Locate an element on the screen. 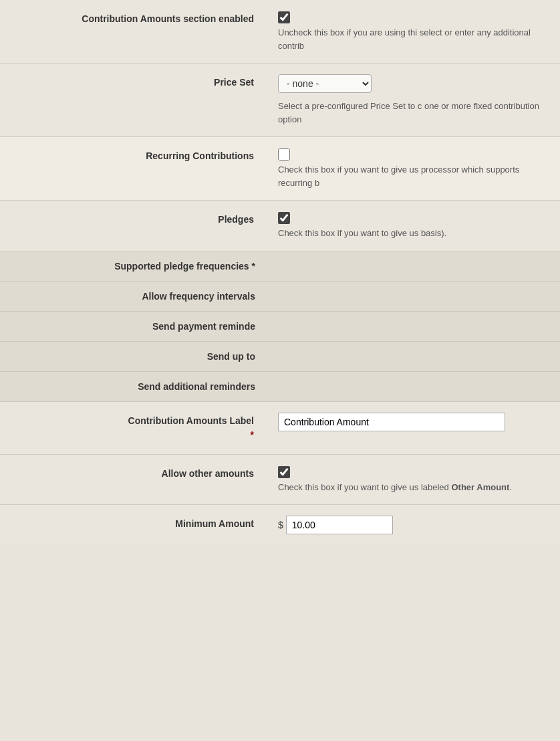  allow-other-amounts-checkbox is located at coordinates (284, 472).